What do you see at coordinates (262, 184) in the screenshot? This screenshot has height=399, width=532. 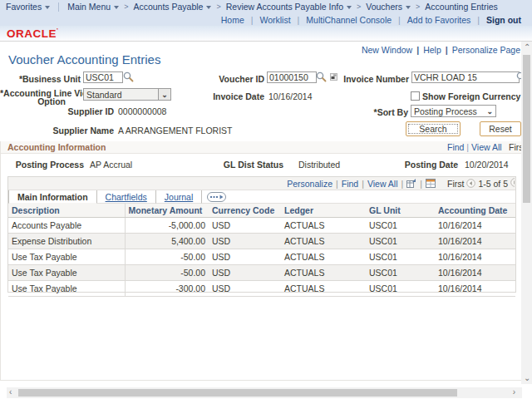 I see `grid-toolbar: Personalize | Find | View All | | First` at bounding box center [262, 184].